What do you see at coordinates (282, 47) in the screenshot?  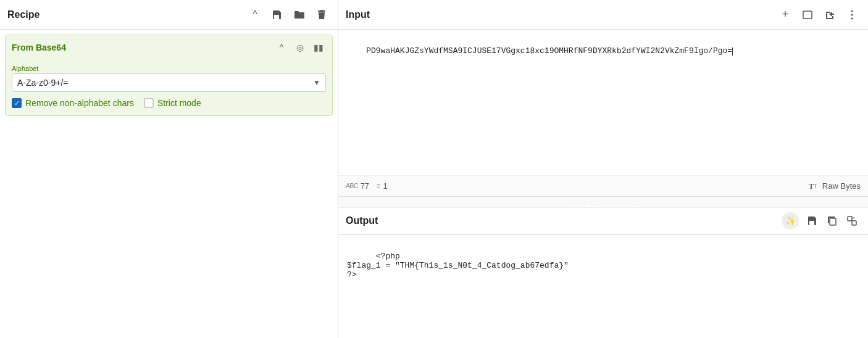 I see `op-collapse-button: ^` at bounding box center [282, 47].